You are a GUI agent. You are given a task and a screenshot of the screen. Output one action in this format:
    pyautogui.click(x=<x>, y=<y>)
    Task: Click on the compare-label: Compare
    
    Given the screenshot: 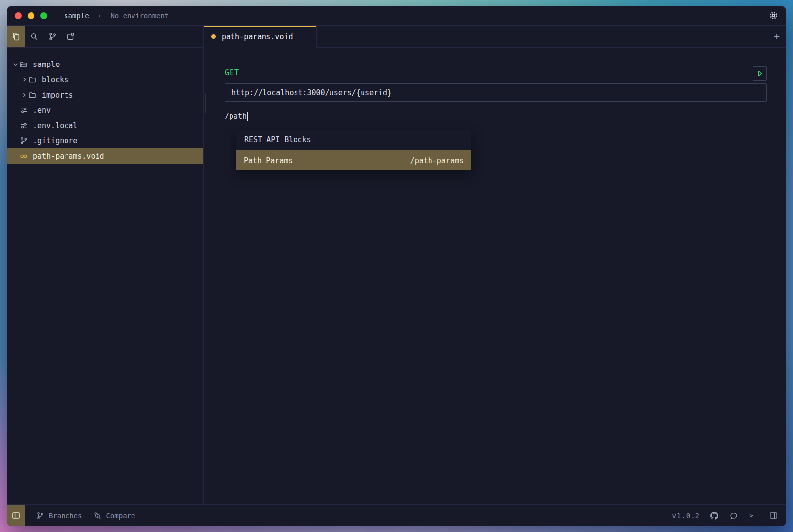 What is the action you would take?
    pyautogui.click(x=120, y=516)
    